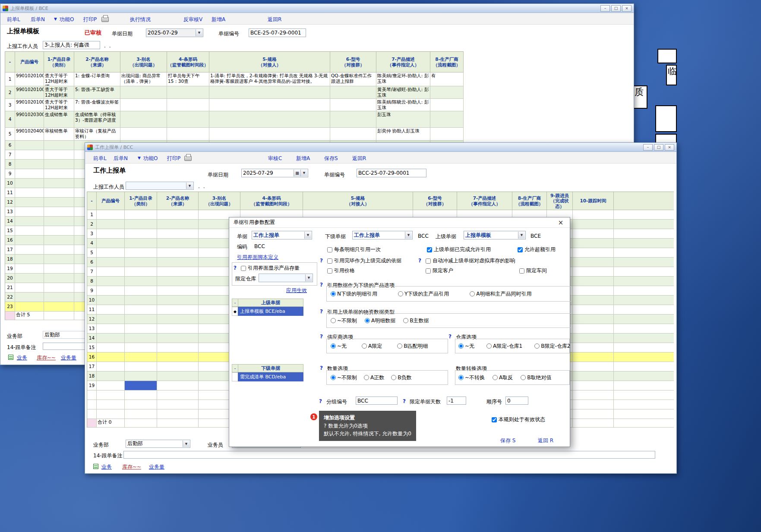  What do you see at coordinates (10, 212) in the screenshot?
I see `template-grid-row-number: 13` at bounding box center [10, 212].